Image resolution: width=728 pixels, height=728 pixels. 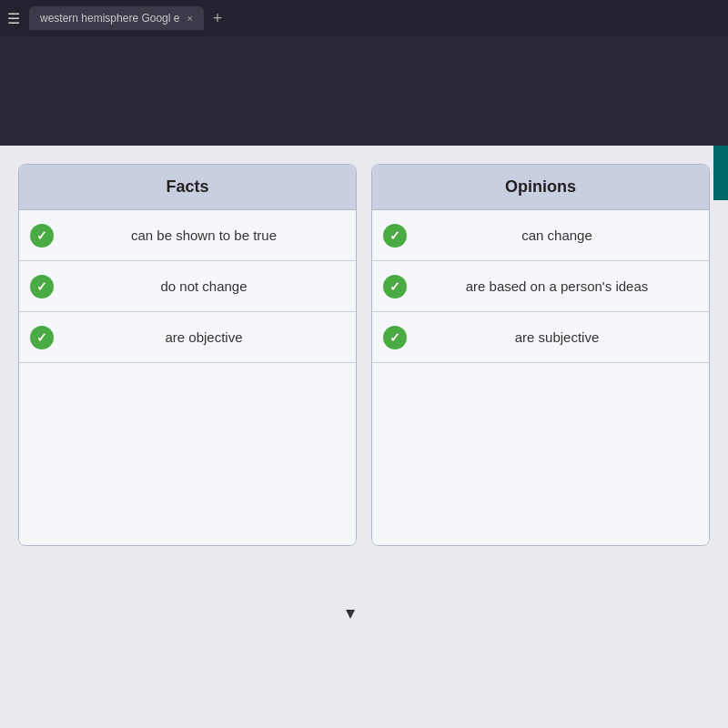 I want to click on facts-empty-area, so click(x=187, y=454).